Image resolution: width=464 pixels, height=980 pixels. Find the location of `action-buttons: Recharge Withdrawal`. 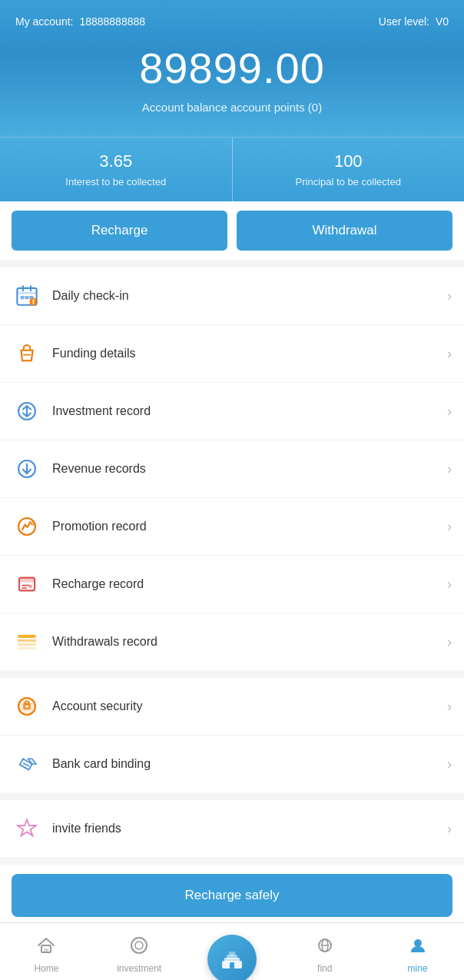

action-buttons: Recharge Withdrawal is located at coordinates (232, 231).